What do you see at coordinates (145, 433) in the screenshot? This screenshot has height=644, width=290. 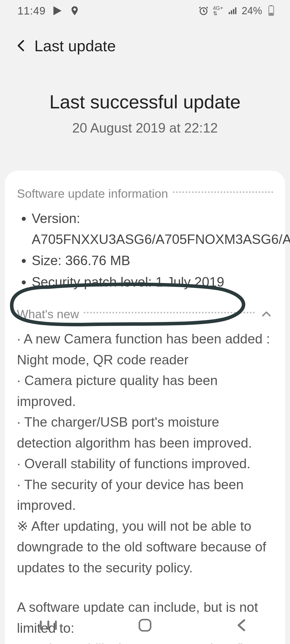 I see `whatsnew-line: · The charger/USB port's moisture detect…` at bounding box center [145, 433].